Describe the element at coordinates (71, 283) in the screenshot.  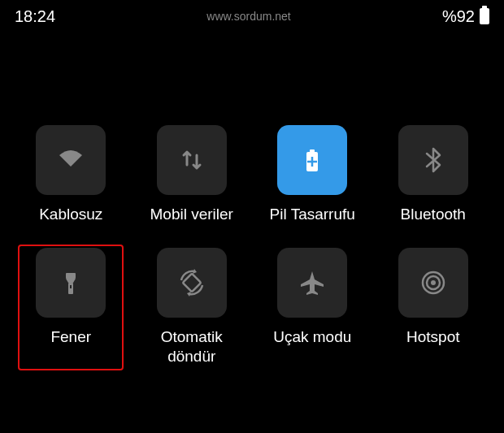
I see `flashlight-button` at that location.